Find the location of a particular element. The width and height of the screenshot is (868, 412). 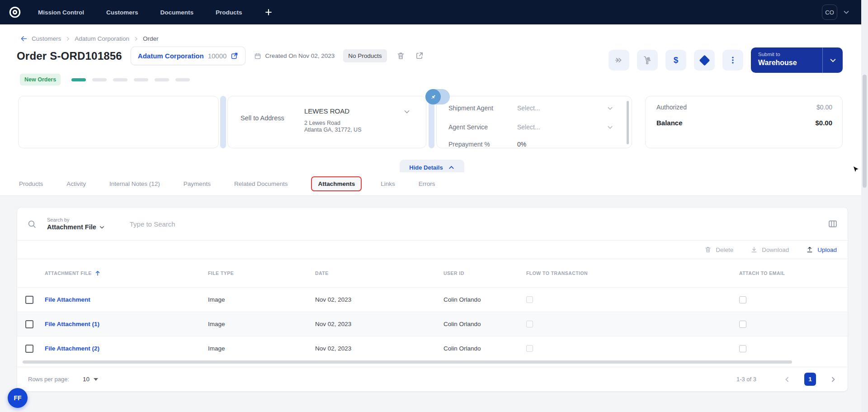

address-dropdown-chevron-icon is located at coordinates (407, 113).